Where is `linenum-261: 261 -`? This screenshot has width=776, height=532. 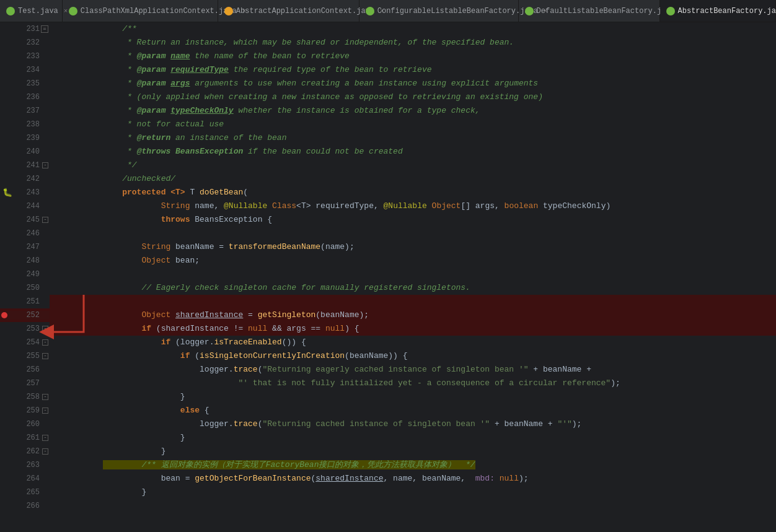 linenum-261: 261 - is located at coordinates (25, 438).